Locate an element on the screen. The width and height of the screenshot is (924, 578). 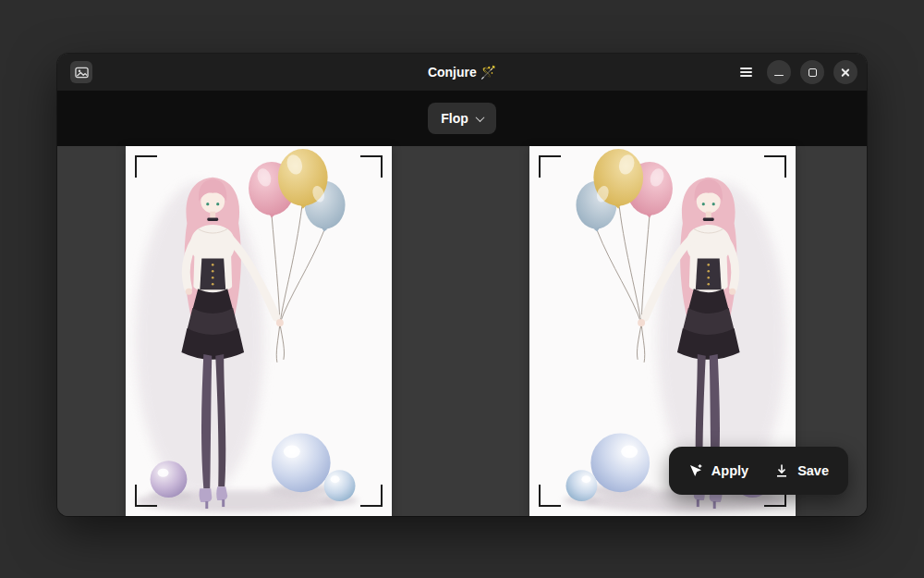
magic-wand-cursor-icon is located at coordinates (696, 471).